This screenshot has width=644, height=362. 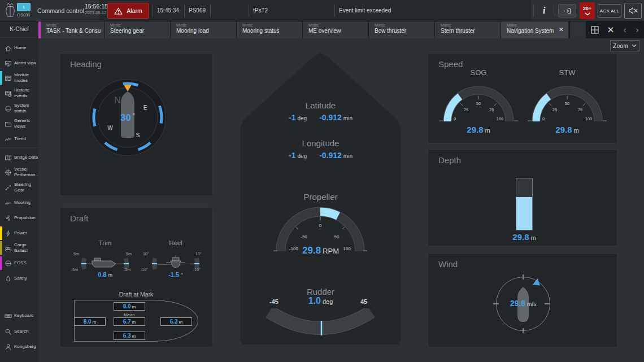 What do you see at coordinates (19, 93) in the screenshot?
I see `sidebar-item-historic-events: Historic events` at bounding box center [19, 93].